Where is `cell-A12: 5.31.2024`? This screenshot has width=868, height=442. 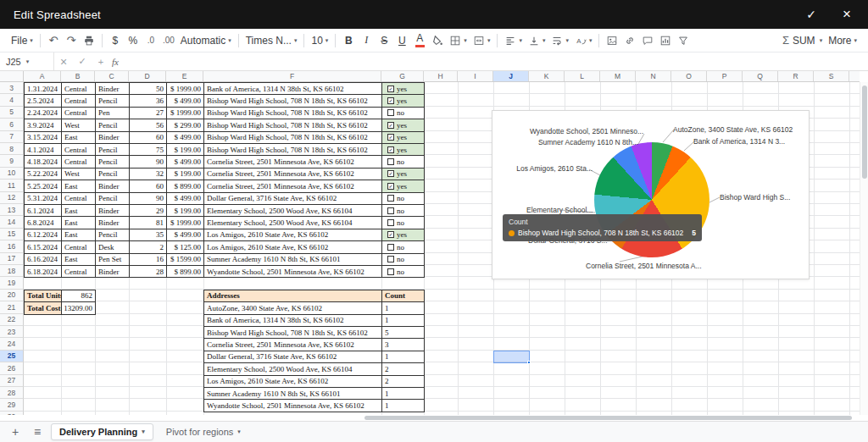
cell-A12: 5.31.2024 is located at coordinates (42, 198).